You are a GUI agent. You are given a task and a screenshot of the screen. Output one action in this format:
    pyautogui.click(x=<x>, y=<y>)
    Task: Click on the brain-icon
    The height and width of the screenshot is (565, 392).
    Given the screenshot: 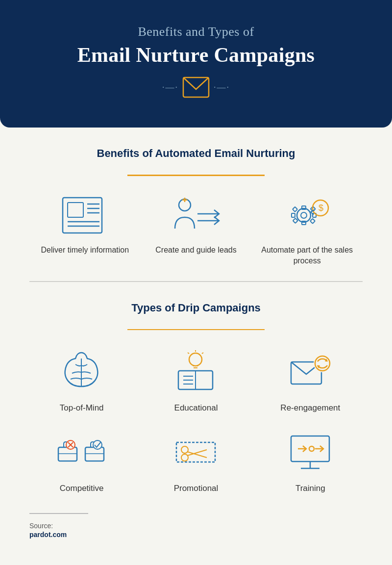 What is the action you would take?
    pyautogui.click(x=82, y=372)
    